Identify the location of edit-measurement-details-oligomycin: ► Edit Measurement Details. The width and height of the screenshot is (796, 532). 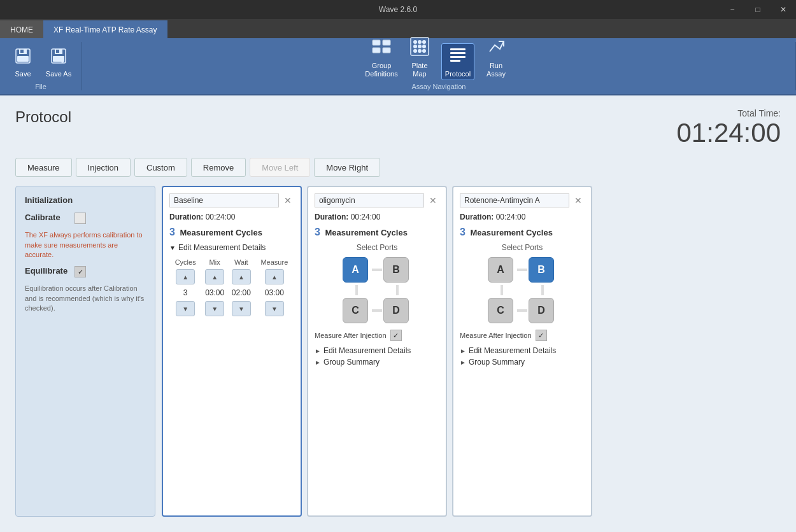
(377, 351).